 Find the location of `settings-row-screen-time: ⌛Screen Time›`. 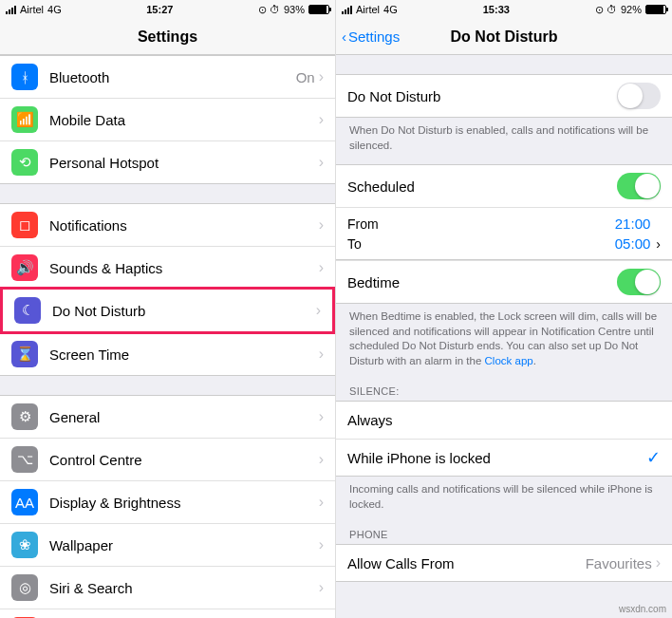

settings-row-screen-time: ⌛Screen Time› is located at coordinates (167, 354).